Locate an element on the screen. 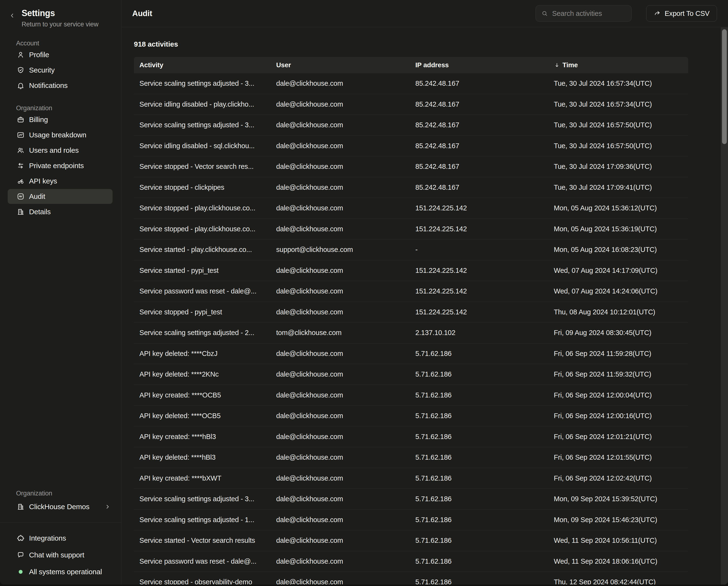  table-row: API key deleted: ****2KNcdale@clickhouse… is located at coordinates (411, 374).